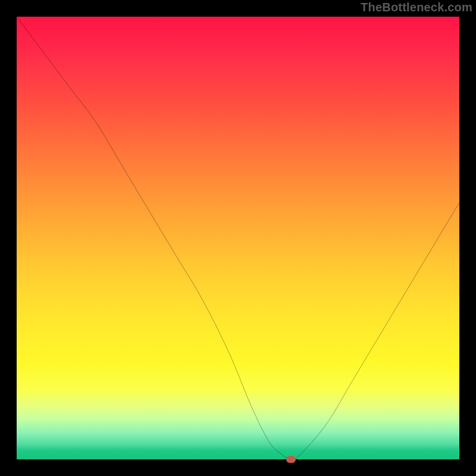  I want to click on watermark-text: TheBottleneck.com, so click(416, 7).